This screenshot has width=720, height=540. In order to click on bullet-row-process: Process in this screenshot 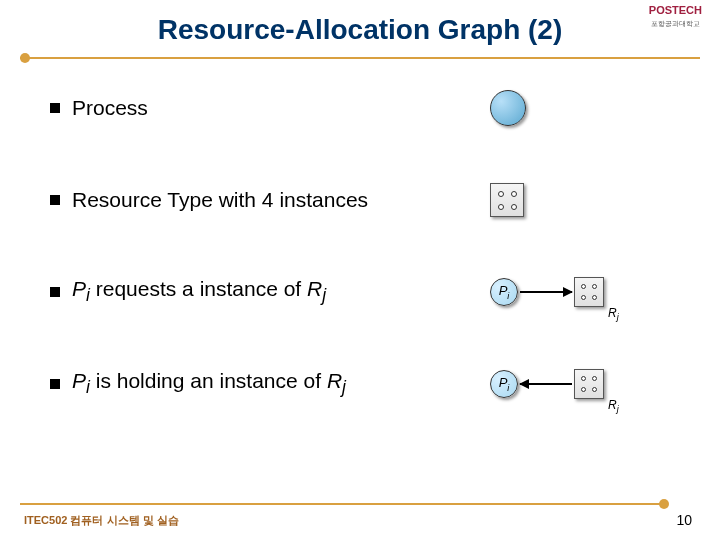, I will do `click(365, 108)`.